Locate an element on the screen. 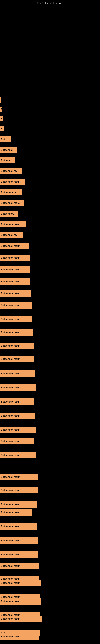  result-bar: Bottleneck is located at coordinates (8, 150).